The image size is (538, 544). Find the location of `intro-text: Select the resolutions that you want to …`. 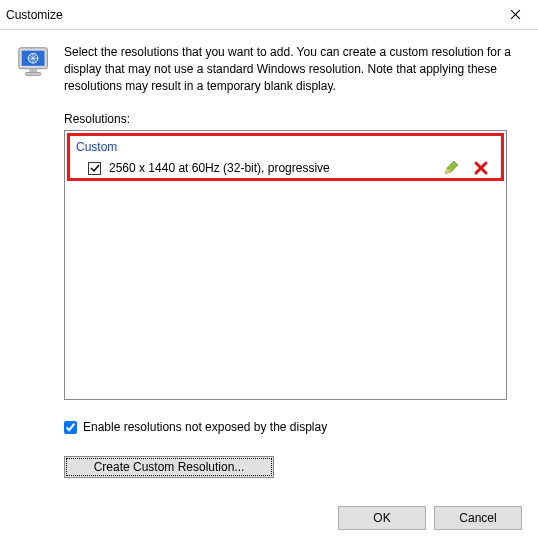

intro-text: Select the resolutions that you want to … is located at coordinates (293, 69).